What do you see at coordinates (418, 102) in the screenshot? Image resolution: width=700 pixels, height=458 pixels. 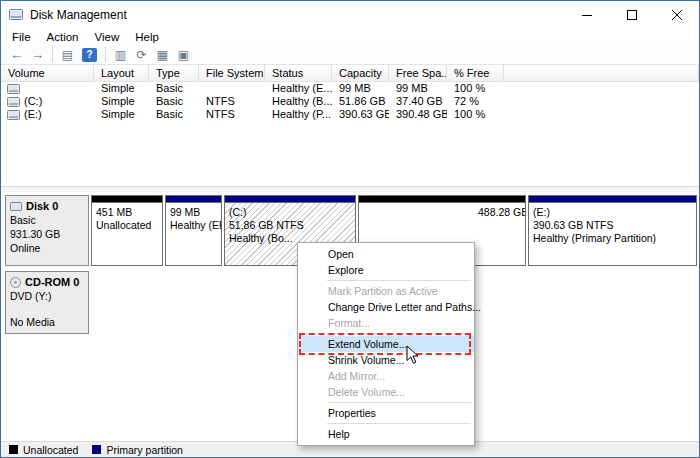 I see `volume-free-space: 37.40 GB` at bounding box center [418, 102].